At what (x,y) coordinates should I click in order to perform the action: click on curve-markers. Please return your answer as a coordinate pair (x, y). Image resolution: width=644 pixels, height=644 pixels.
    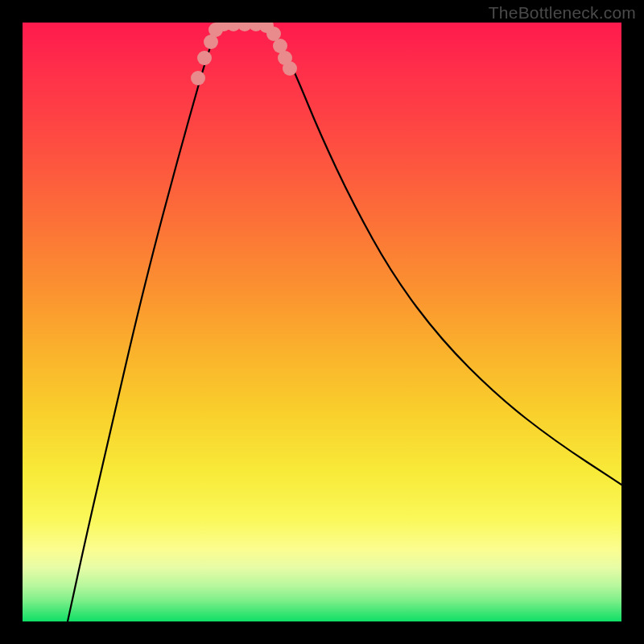
    Looking at the image, I should click on (244, 54).